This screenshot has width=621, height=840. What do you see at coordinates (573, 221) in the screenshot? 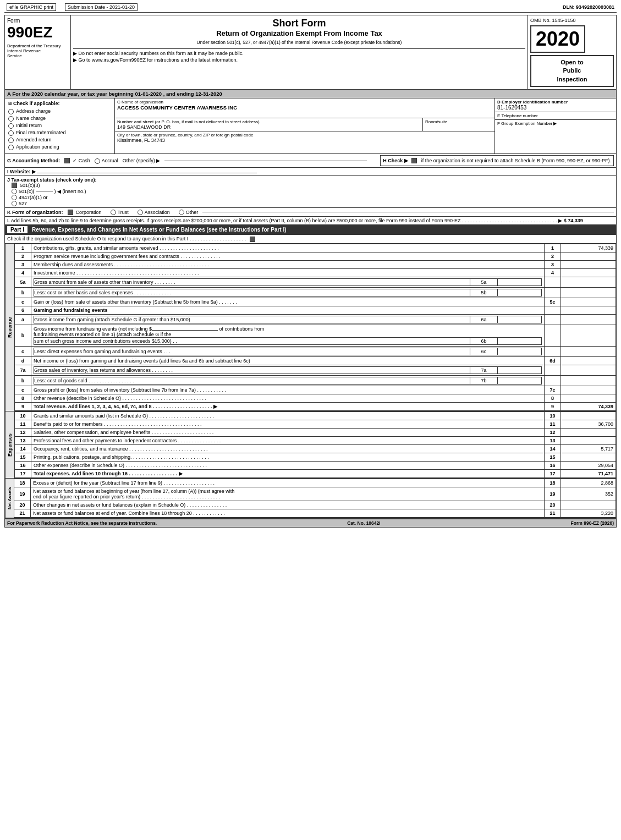
I see `l-value: $ 74,339` at bounding box center [573, 221].